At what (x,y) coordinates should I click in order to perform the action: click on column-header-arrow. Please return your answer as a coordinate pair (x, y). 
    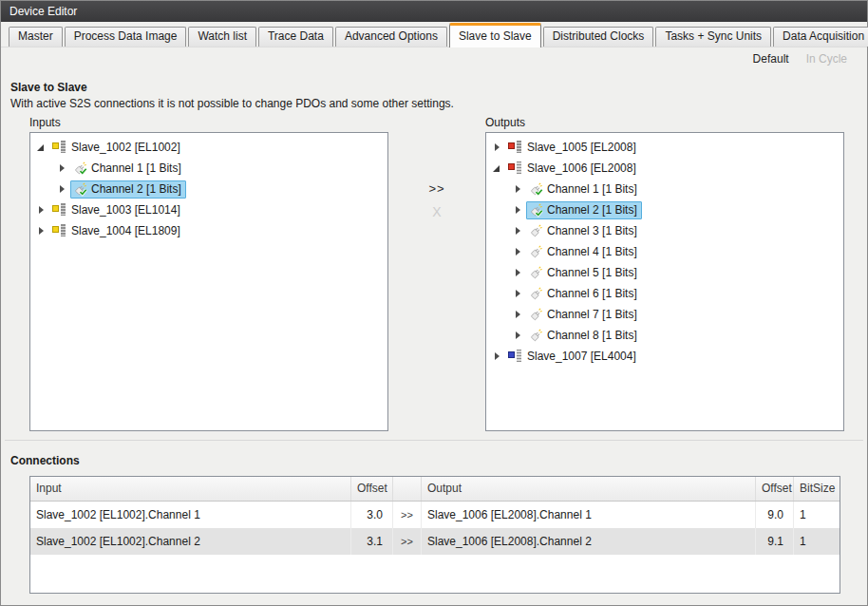
    Looking at the image, I should click on (407, 488).